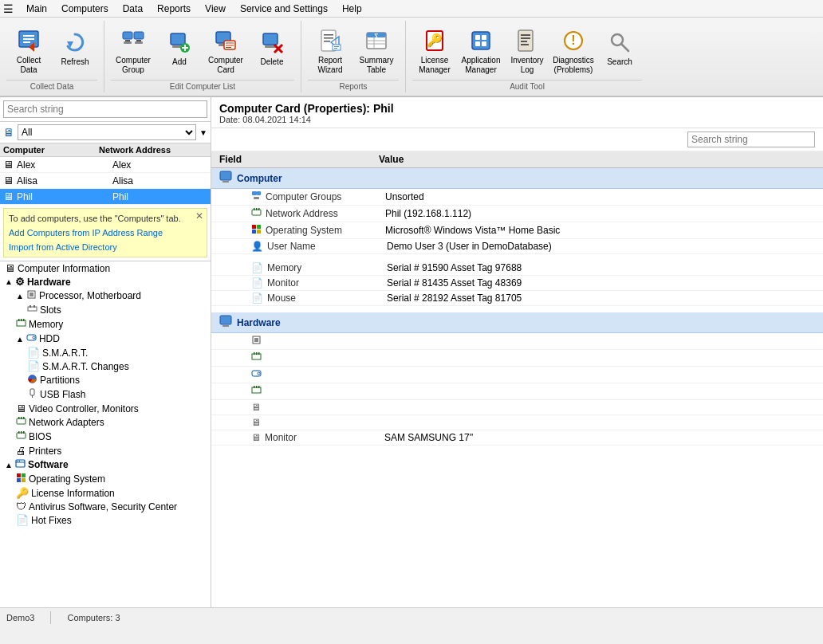 Image resolution: width=823 pixels, height=644 pixels. What do you see at coordinates (352, 9) in the screenshot?
I see `menu-help: Help` at bounding box center [352, 9].